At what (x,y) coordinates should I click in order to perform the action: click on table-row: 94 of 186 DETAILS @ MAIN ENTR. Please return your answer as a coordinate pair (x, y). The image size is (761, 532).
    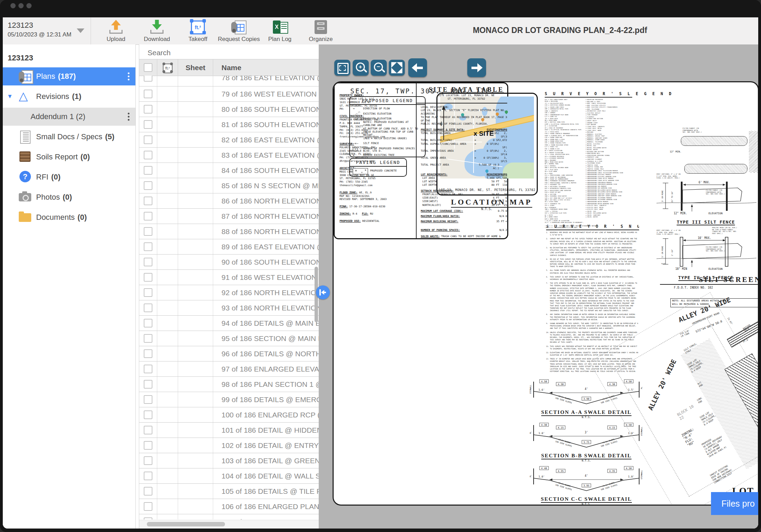
    Looking at the image, I should click on (229, 323).